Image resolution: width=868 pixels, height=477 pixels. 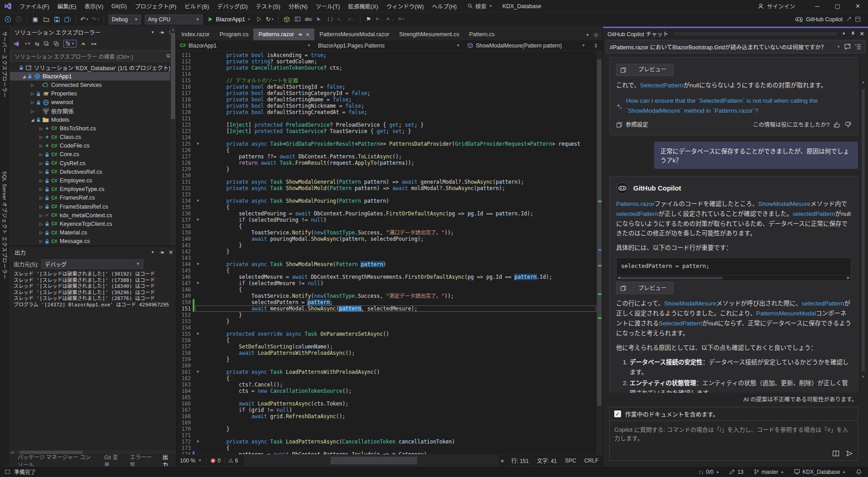 I want to click on code-line-157: 157 SetDefaultSorting(columnName);, so click(x=386, y=347).